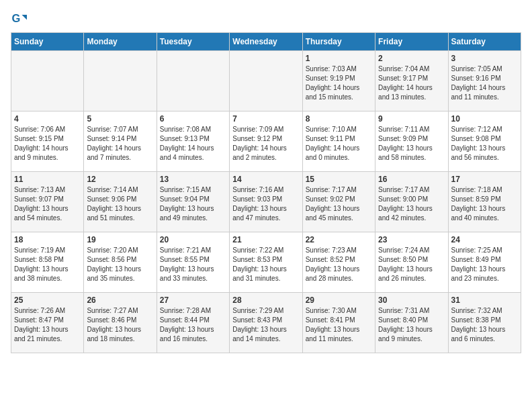 Image resolution: width=532 pixels, height=411 pixels. What do you see at coordinates (266, 263) in the screenshot?
I see `calendar-cell: 21Sunrise: 7:22 AM Sunset: 8:53 PM Dayli…` at bounding box center [266, 263].